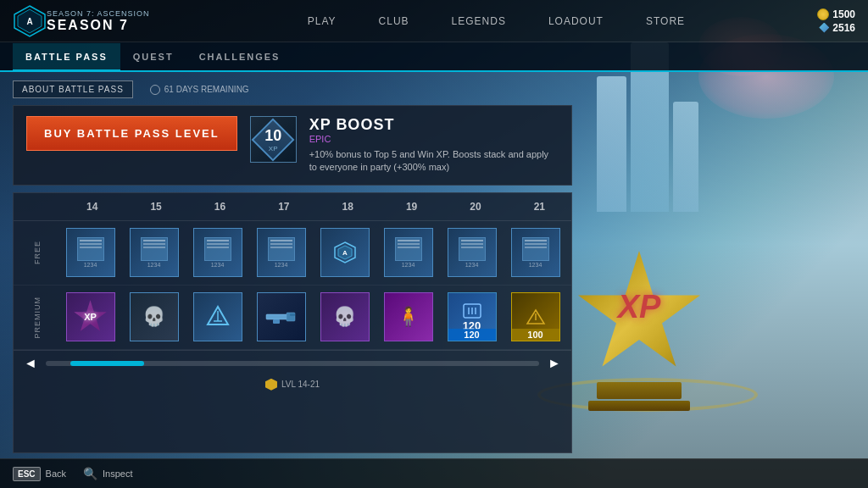  I want to click on esc-key: ESC, so click(27, 474).